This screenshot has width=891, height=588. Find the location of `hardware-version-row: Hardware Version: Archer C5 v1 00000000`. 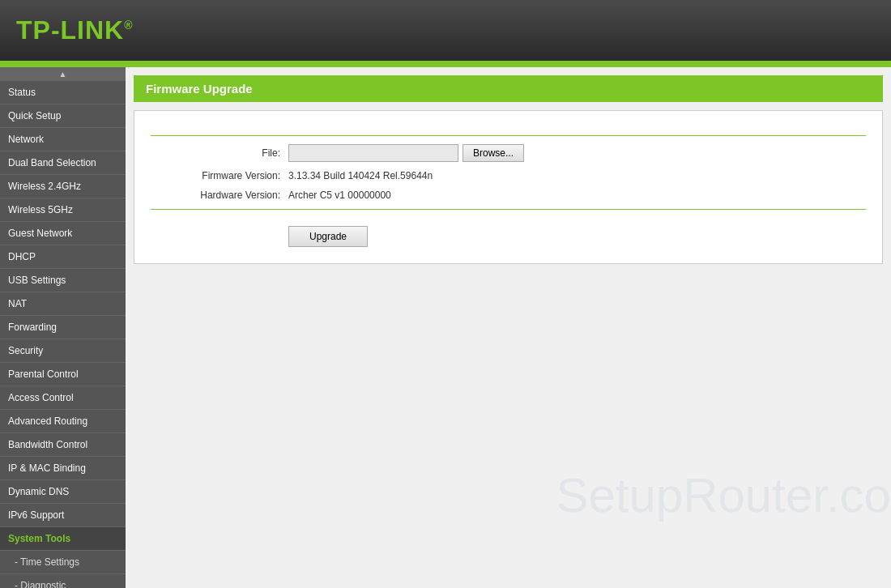

hardware-version-row: Hardware Version: Archer C5 v1 00000000 is located at coordinates (509, 195).